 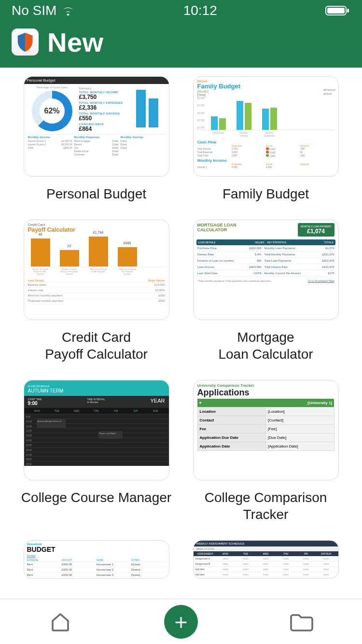 I want to click on folder-icon, so click(x=302, y=622).